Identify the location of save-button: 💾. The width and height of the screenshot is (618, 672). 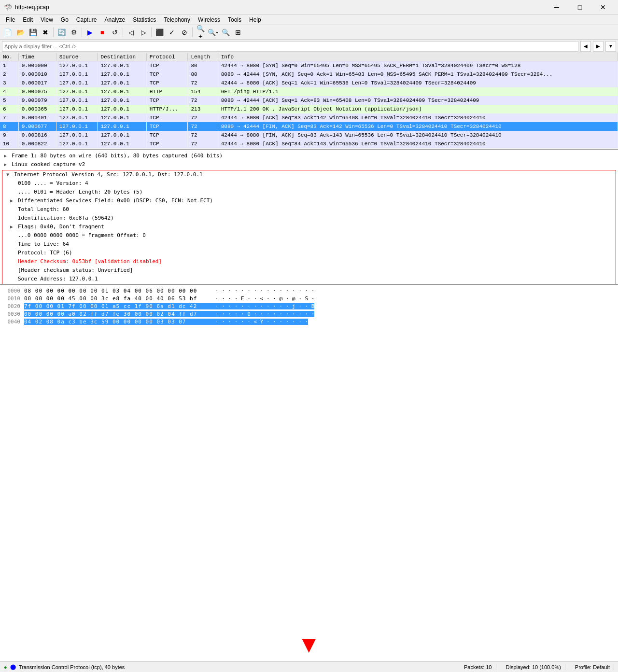
(33, 32).